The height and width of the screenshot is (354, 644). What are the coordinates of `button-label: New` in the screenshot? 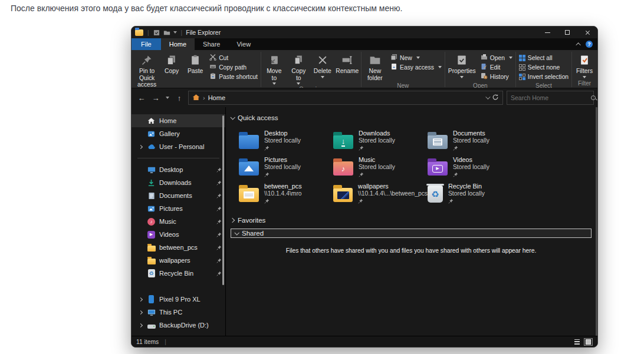 It's located at (406, 58).